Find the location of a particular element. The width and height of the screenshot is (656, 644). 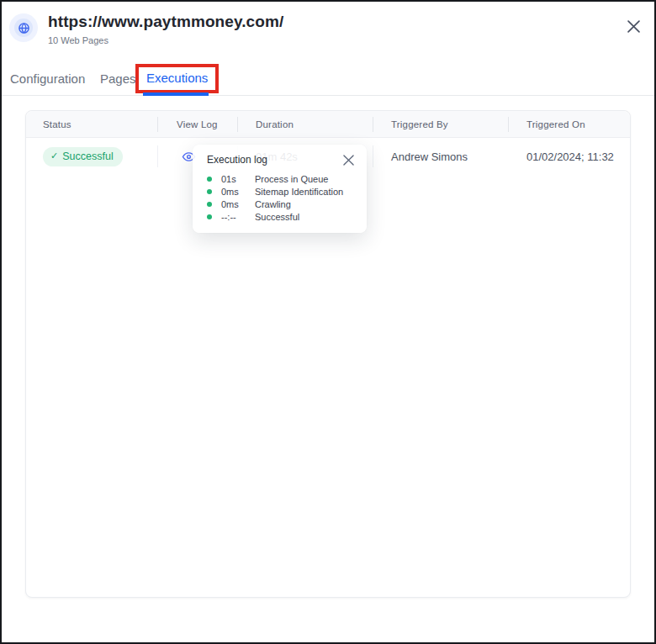

step-time: --:-- is located at coordinates (234, 217).